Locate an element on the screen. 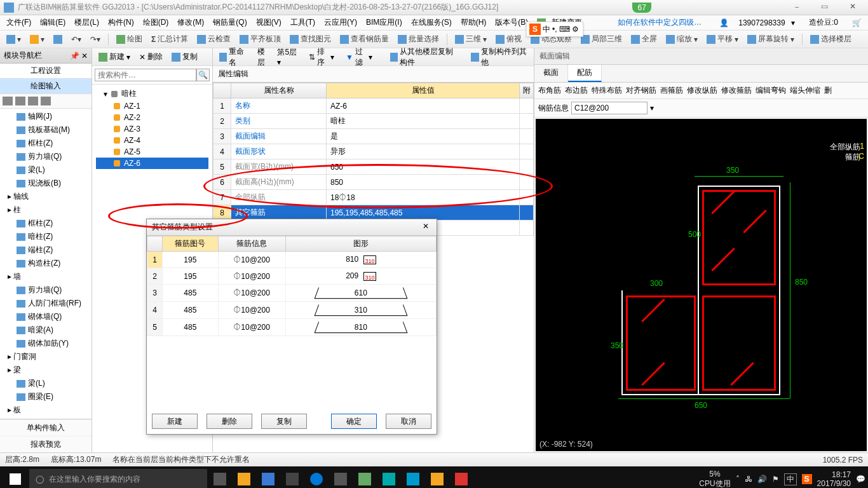  search-input is located at coordinates (146, 75).